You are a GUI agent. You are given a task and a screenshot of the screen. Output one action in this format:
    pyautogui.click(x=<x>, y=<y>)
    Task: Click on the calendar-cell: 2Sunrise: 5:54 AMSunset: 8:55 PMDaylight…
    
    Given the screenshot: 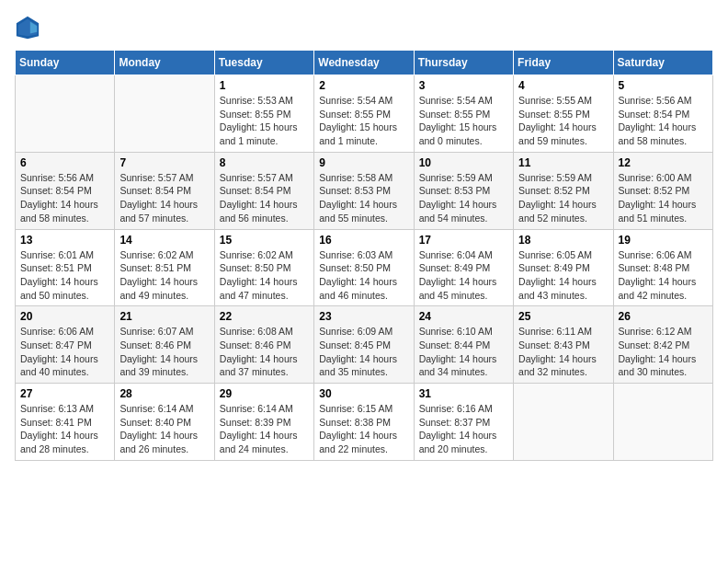 What is the action you would take?
    pyautogui.click(x=364, y=114)
    